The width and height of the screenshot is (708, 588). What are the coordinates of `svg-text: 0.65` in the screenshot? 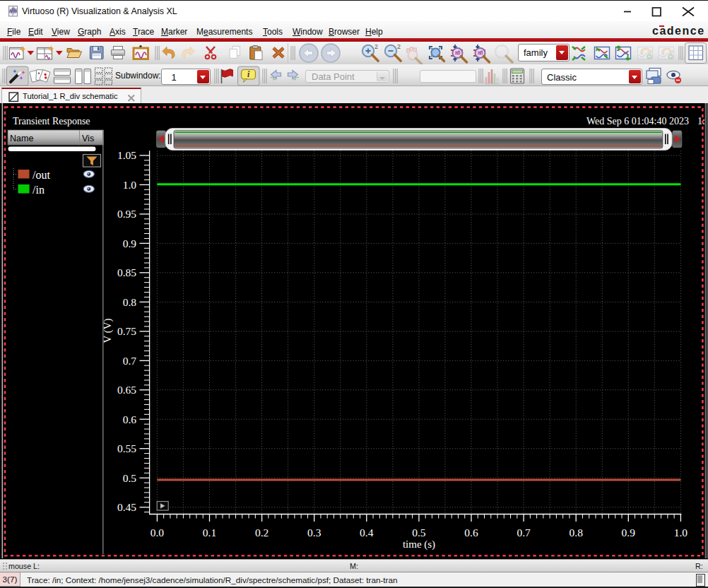 It's located at (127, 390).